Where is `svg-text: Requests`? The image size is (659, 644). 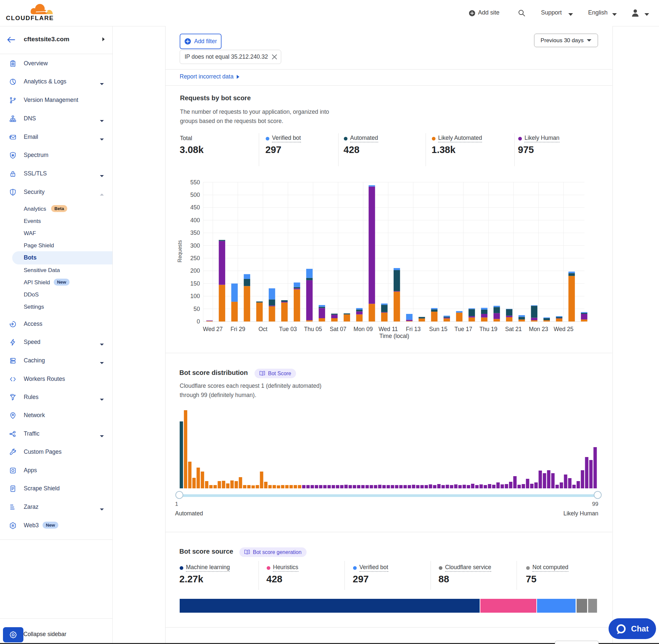 svg-text: Requests is located at coordinates (180, 251).